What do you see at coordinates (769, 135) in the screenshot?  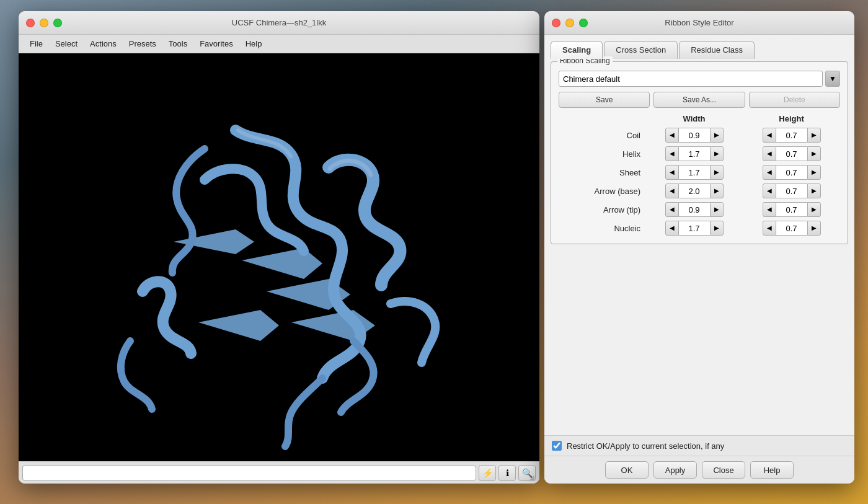 I see `height-dec-0: ◀` at bounding box center [769, 135].